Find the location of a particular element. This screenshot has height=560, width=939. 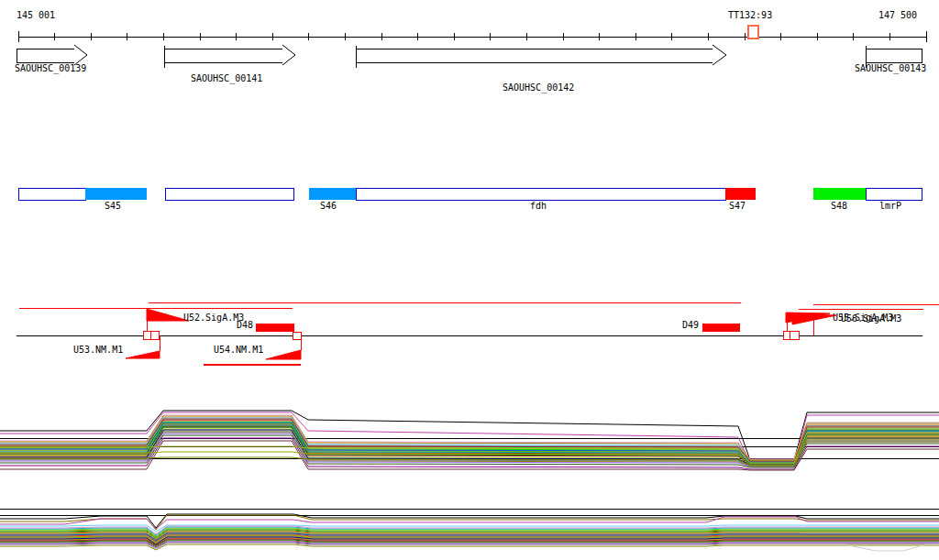

gene-label-SAOUHSC_00139: SAOUHSC_00139 is located at coordinates (50, 69).